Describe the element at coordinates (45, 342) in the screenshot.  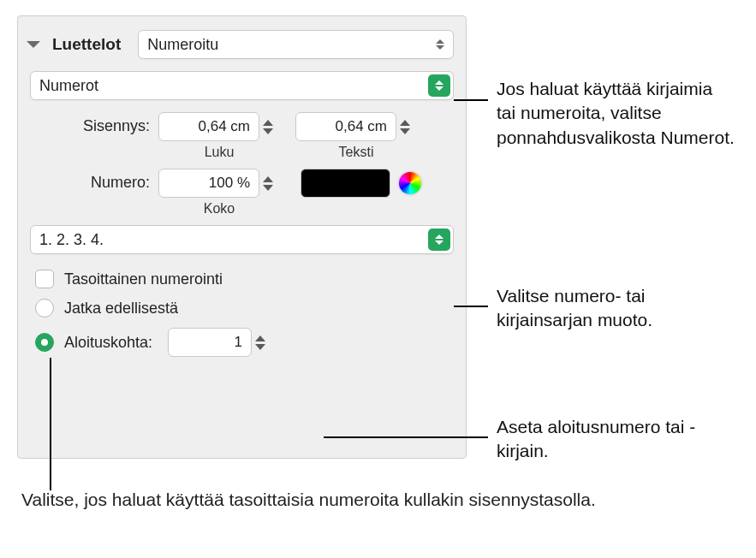
I see `start-radio` at that location.